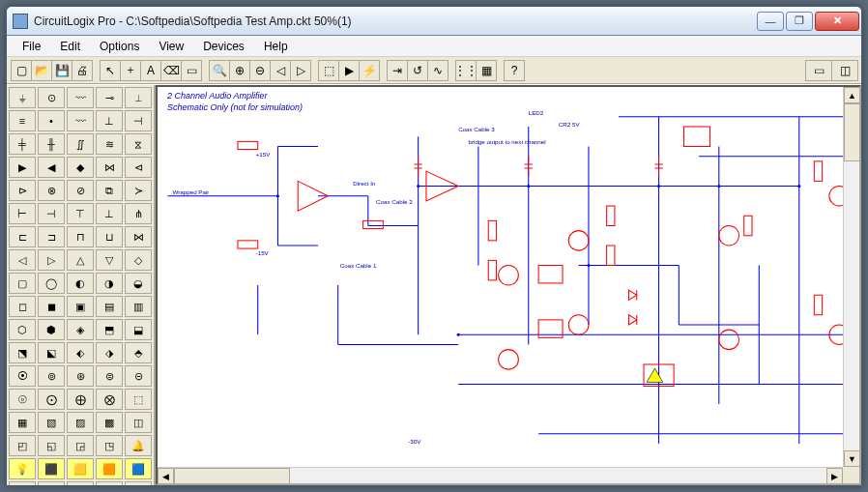  What do you see at coordinates (80, 422) in the screenshot?
I see `palette-component-72: ▨` at bounding box center [80, 422].